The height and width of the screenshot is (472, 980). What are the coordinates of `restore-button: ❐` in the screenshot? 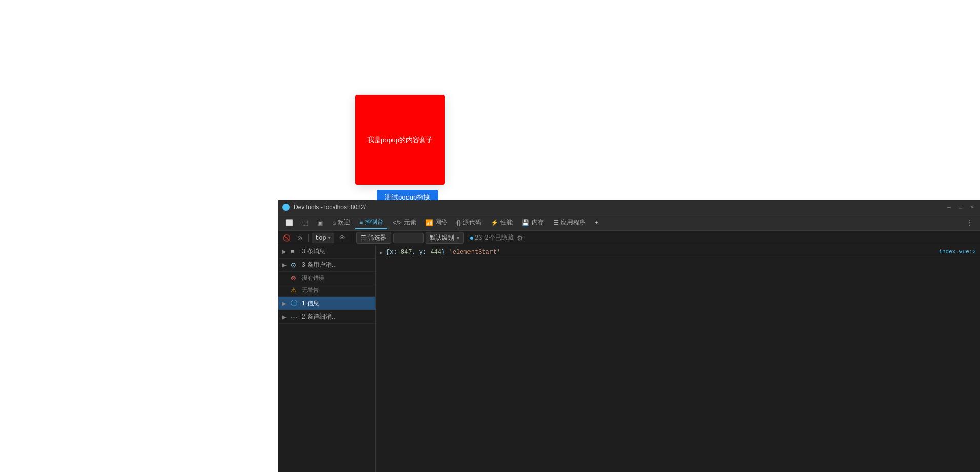 It's located at (961, 207).